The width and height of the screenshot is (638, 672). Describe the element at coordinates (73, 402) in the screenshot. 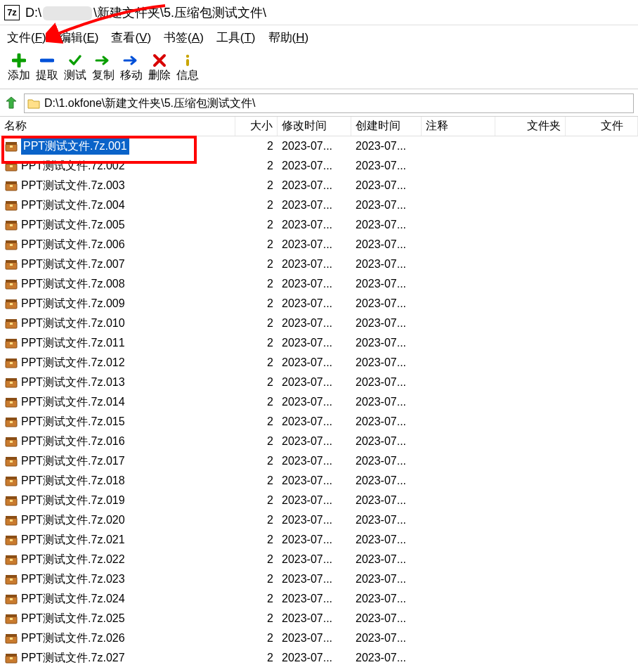

I see `file-name: PPT测试文件.7z.014` at that location.